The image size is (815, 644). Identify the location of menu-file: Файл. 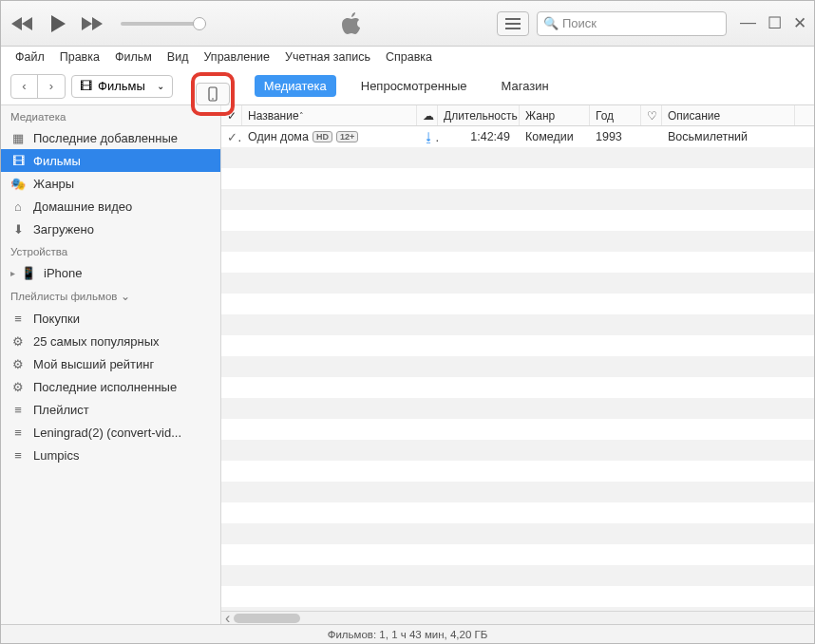
(30, 57).